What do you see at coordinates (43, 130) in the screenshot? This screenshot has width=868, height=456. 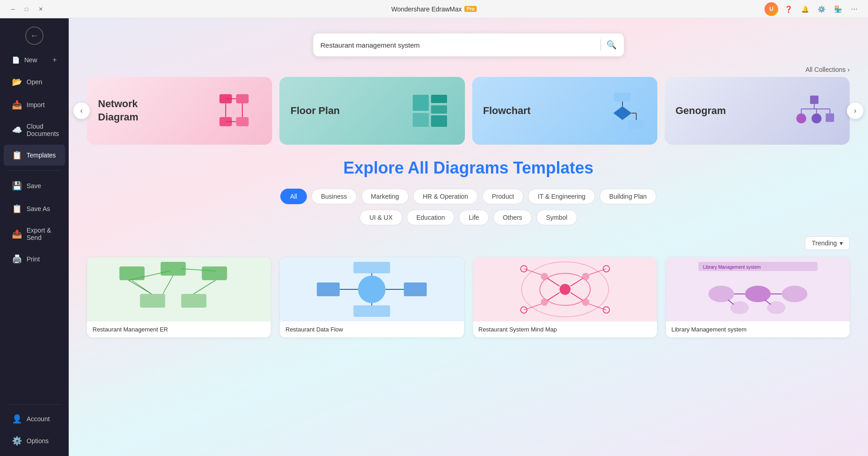 I see `cloud-label: Cloud Documents` at bounding box center [43, 130].